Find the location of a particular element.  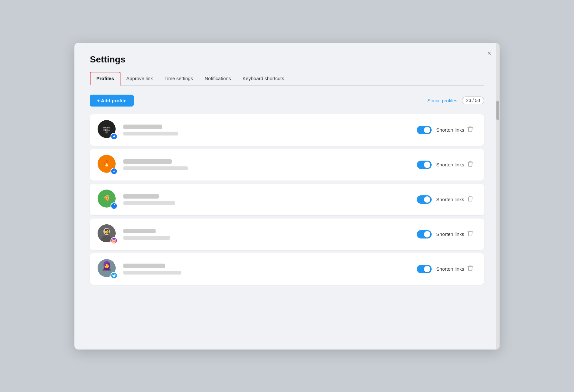

scrollbar-thumb is located at coordinates (498, 110).